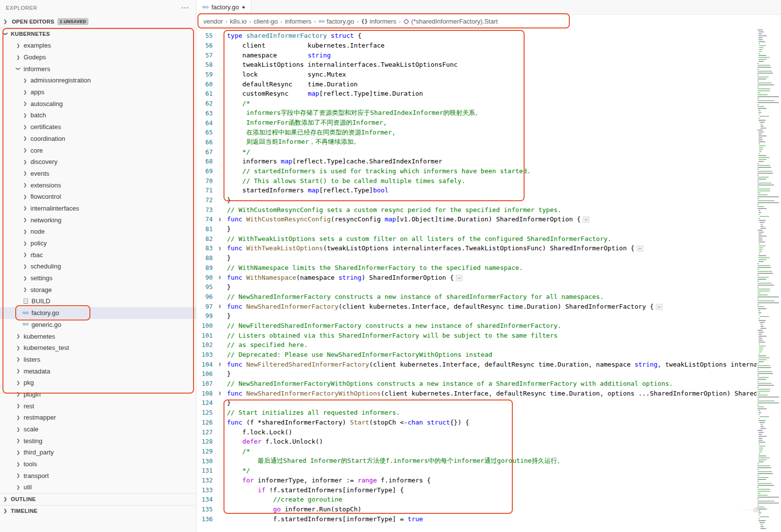  What do you see at coordinates (98, 243) in the screenshot?
I see `tree-item-policy: ❯policy` at bounding box center [98, 243].